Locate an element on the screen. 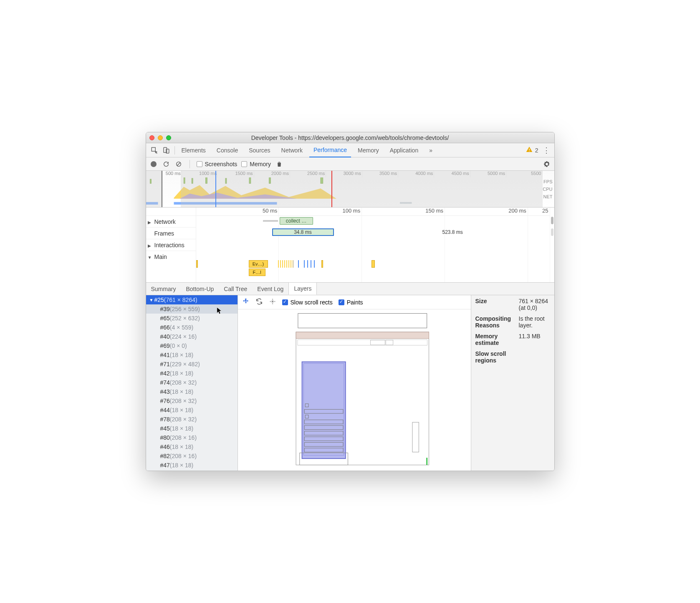 The height and width of the screenshot is (603, 700). layer-tree-item: #76(208 × 32) is located at coordinates (192, 401).